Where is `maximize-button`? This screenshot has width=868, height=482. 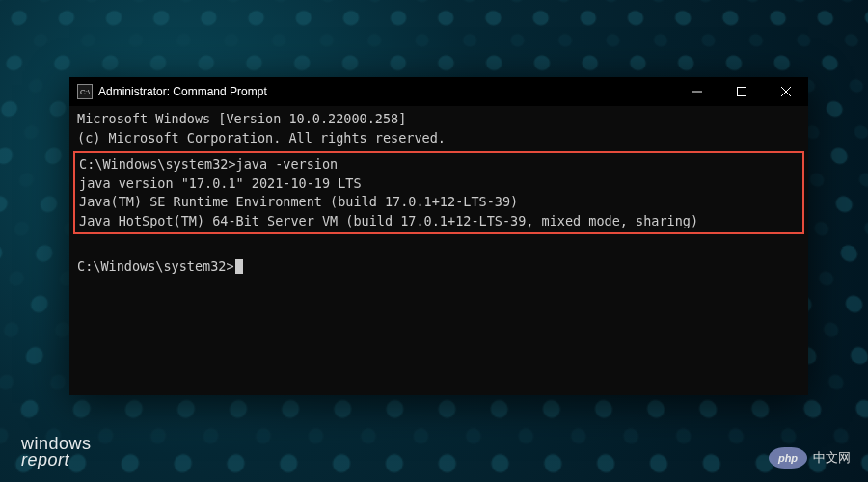 maximize-button is located at coordinates (742, 92).